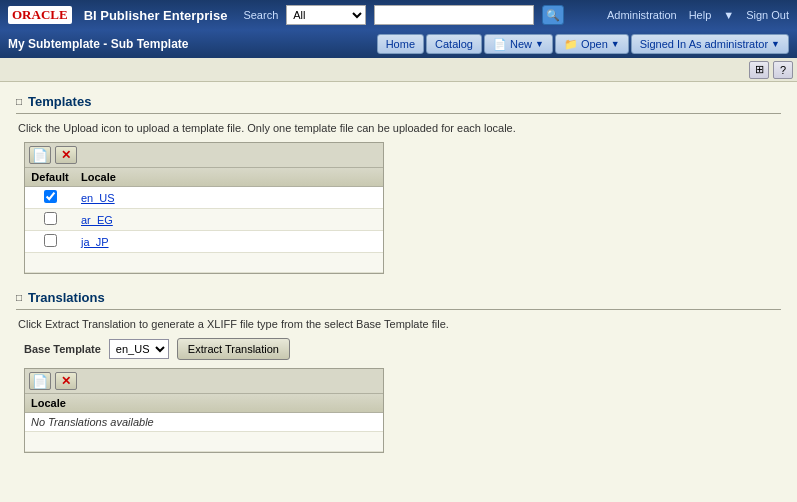  Describe the element at coordinates (204, 178) in the screenshot. I see `templates-table-header: Default Locale` at that location.